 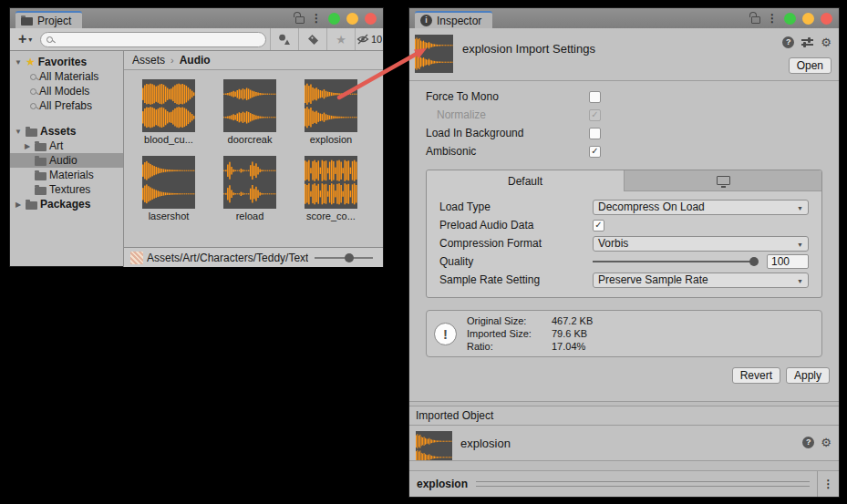 What do you see at coordinates (454, 20) in the screenshot?
I see `tab-inspector: i Inspector` at bounding box center [454, 20].